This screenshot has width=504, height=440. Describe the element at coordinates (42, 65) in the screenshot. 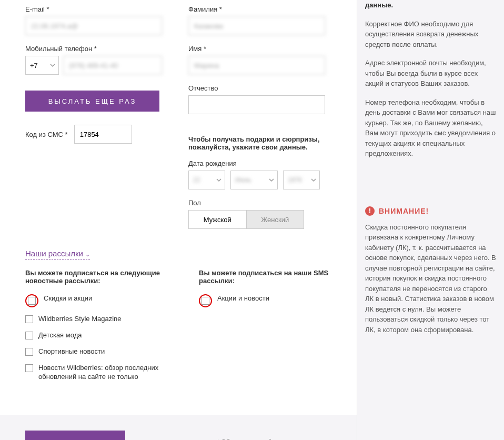

I see `phone-code-select: +7` at that location.